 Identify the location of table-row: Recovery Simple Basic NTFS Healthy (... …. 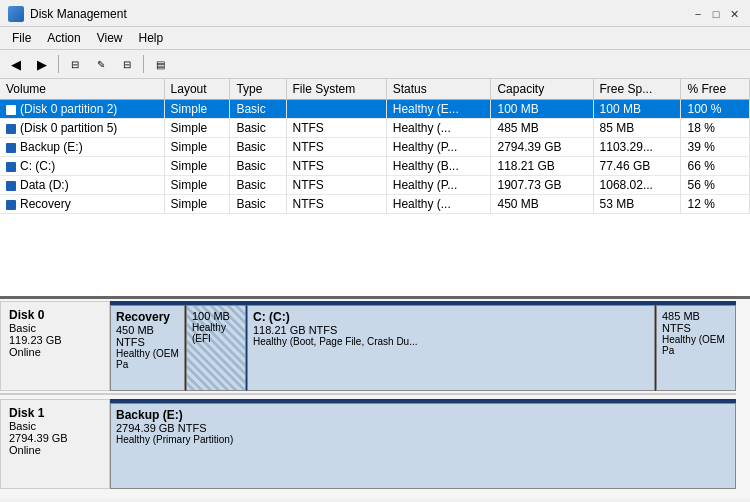
(375, 204).